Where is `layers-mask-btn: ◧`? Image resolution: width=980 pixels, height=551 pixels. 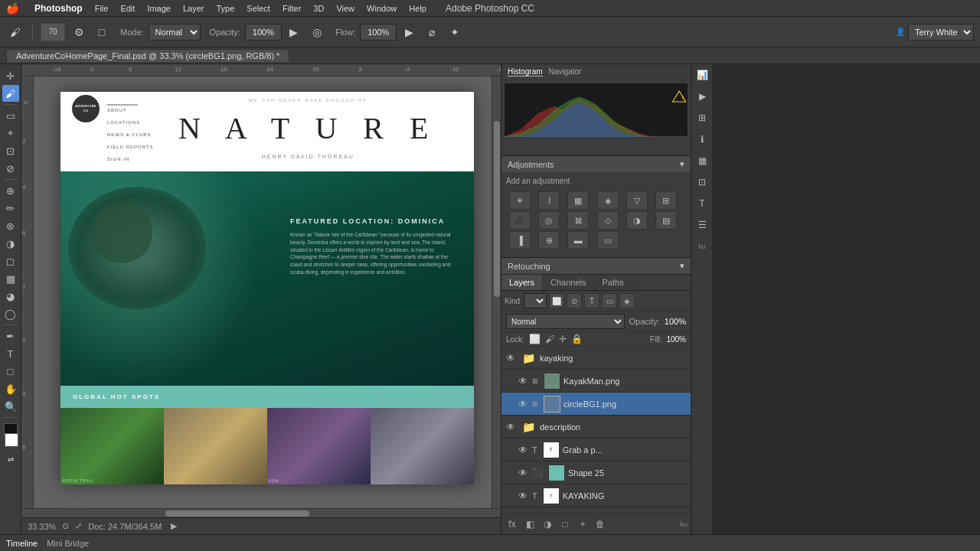
layers-mask-btn: ◧ is located at coordinates (530, 524).